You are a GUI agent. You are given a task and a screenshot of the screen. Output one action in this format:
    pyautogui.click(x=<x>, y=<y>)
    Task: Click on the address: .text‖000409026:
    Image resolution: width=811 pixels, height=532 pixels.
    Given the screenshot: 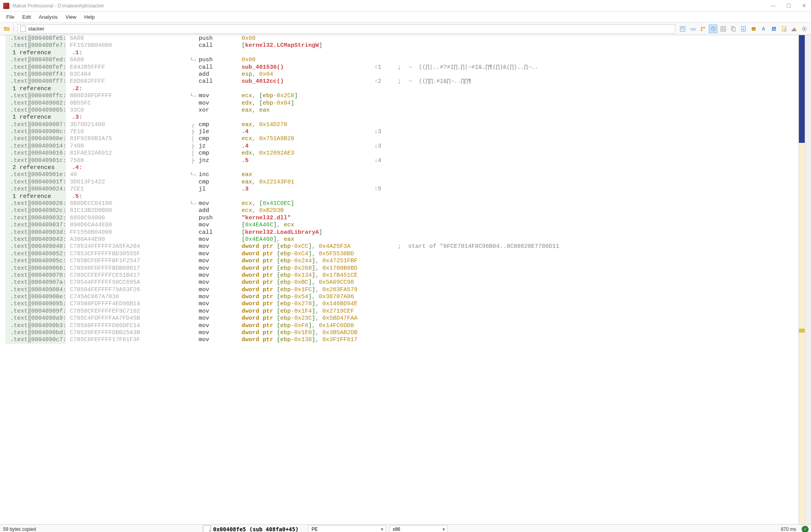 What is the action you would take?
    pyautogui.click(x=36, y=204)
    